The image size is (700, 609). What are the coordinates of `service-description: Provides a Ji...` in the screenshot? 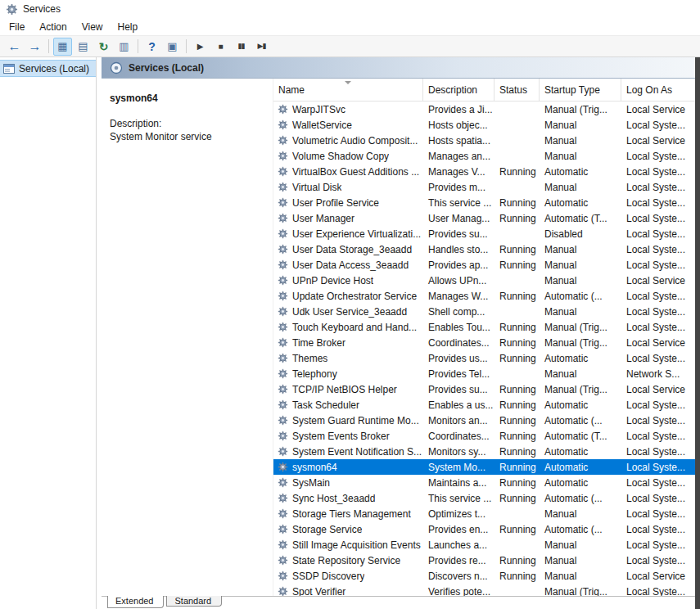 It's located at (458, 110).